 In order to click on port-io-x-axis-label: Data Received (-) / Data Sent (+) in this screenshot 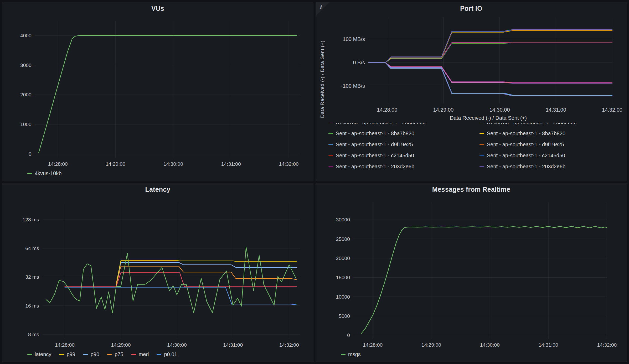, I will do `click(471, 119)`.